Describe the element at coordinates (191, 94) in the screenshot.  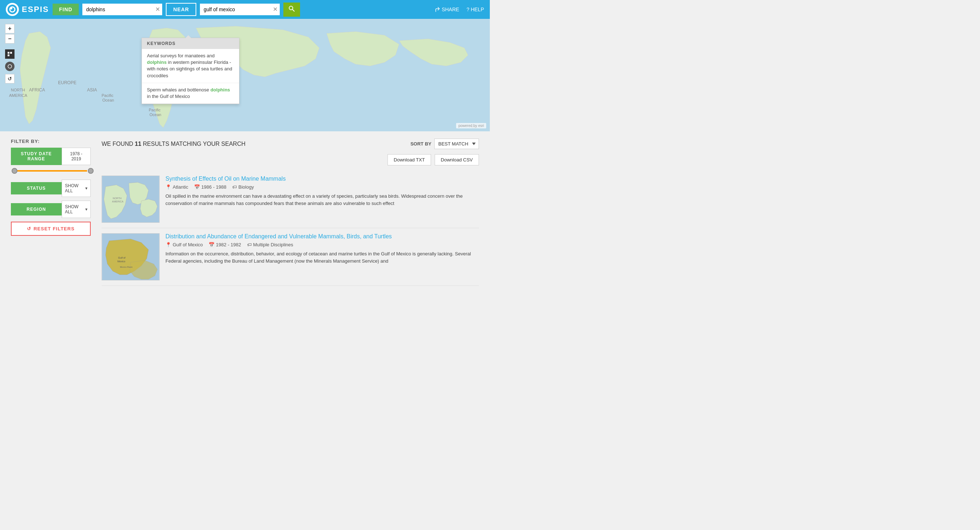
I see `autocomplete-item-2: Sperm whales and bottlenose dolphins in …` at that location.